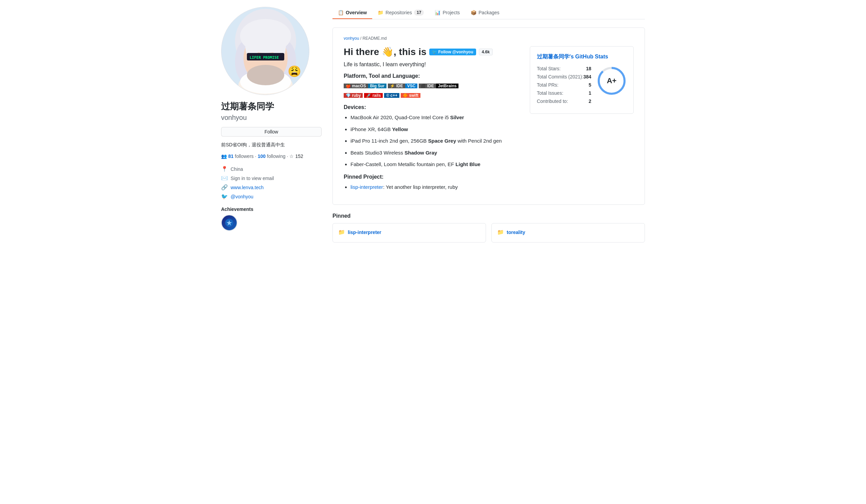 The image size is (866, 504). Describe the element at coordinates (381, 12) in the screenshot. I see `repositories-icon: 📁` at that location.